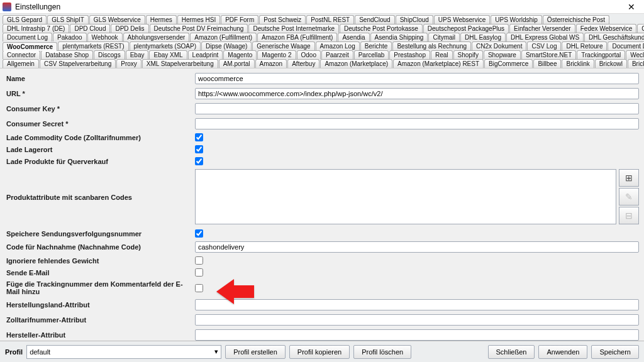 The image size is (644, 362). What do you see at coordinates (417, 320) in the screenshot?
I see `input-tariff-attr` at bounding box center [417, 320].